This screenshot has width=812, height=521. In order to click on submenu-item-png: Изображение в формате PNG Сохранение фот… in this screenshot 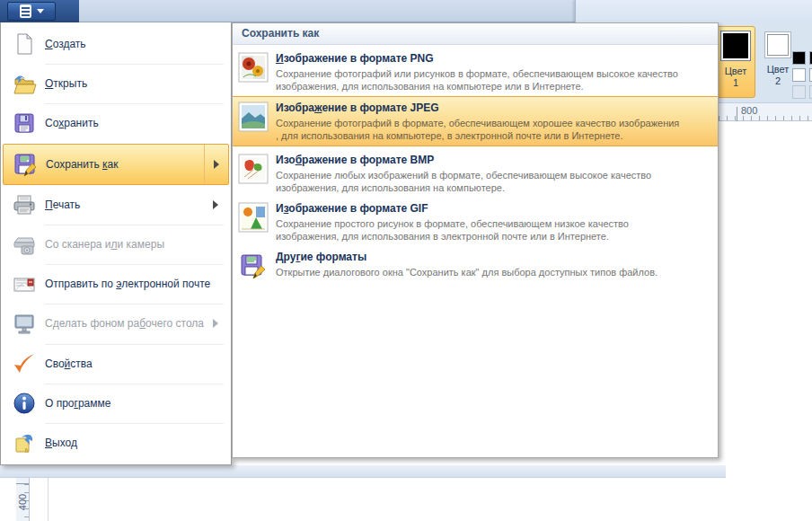, I will do `click(475, 72)`.